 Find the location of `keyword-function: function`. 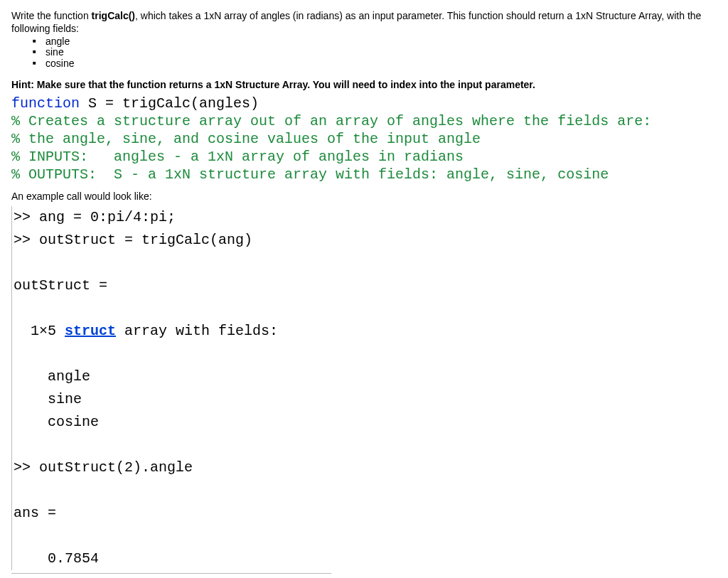

keyword-function: function is located at coordinates (46, 104).